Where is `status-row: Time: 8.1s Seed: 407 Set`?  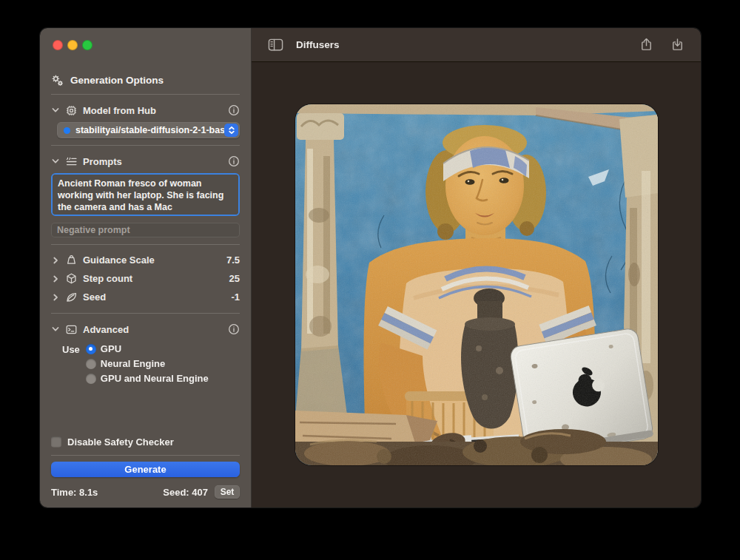
status-row: Time: 8.1s Seed: 407 Set is located at coordinates (145, 492).